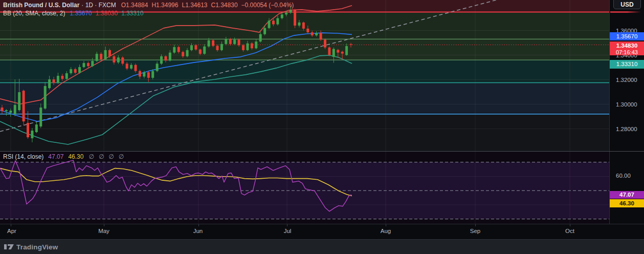  Describe the element at coordinates (37, 247) in the screenshot. I see `tradingview-logo-text: TradingView` at that location.